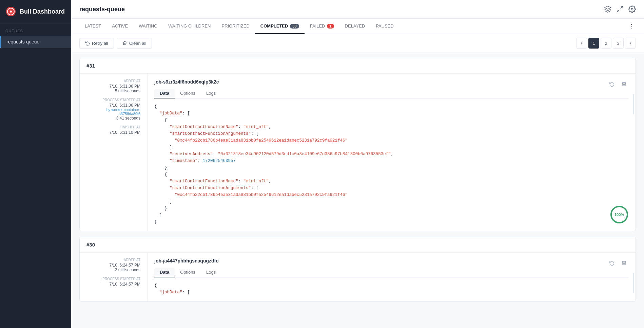 This screenshot has height=328, width=644. I want to click on job-30-added-value: 7/10, 6:24:57 PM, so click(113, 265).